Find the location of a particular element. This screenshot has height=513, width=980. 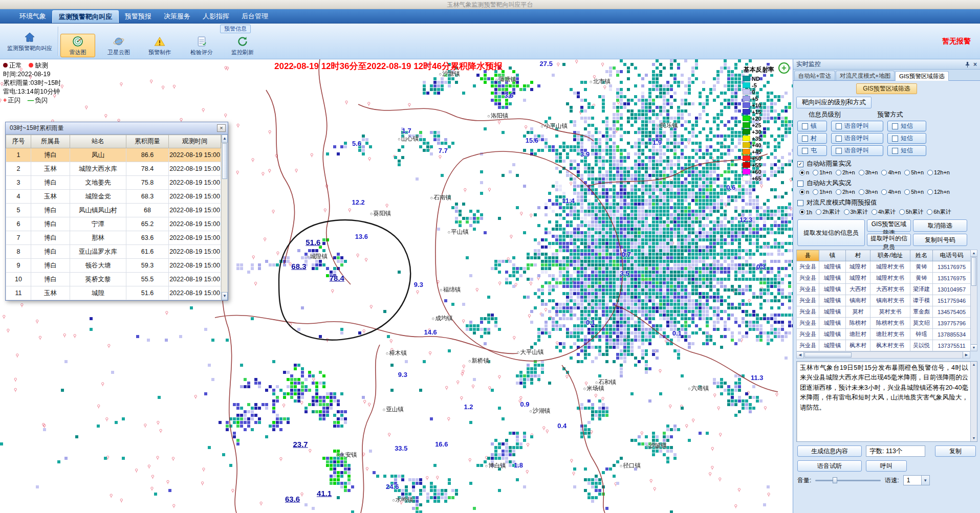

toolbar-button-3: 预警制作 is located at coordinates (160, 46).